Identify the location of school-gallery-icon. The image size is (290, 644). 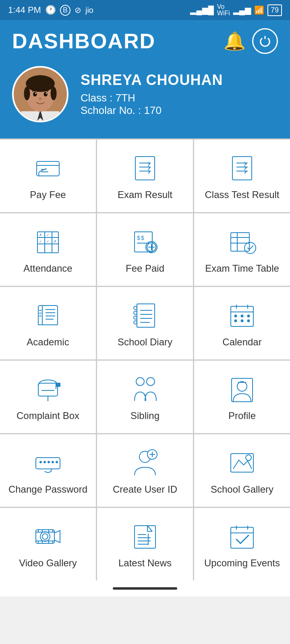
(242, 462).